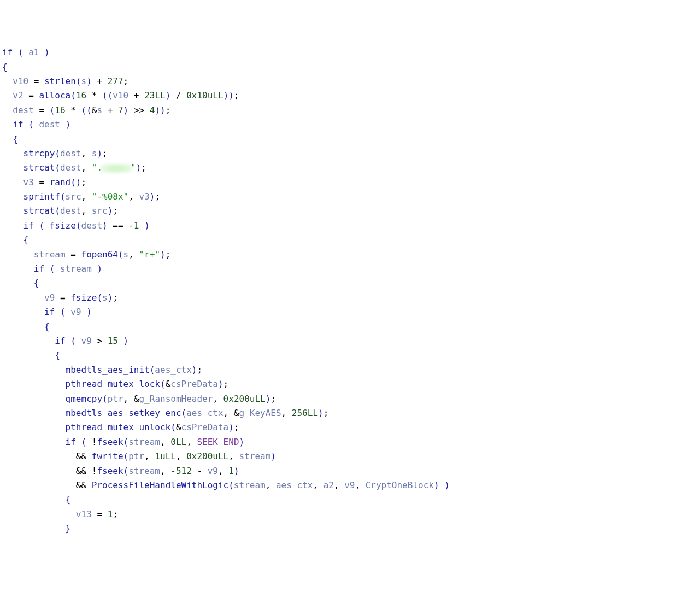 This screenshot has width=700, height=615. Describe the element at coordinates (350, 384) in the screenshot. I see `code-line: pthread_mutex_lock(&csPreData);` at that location.